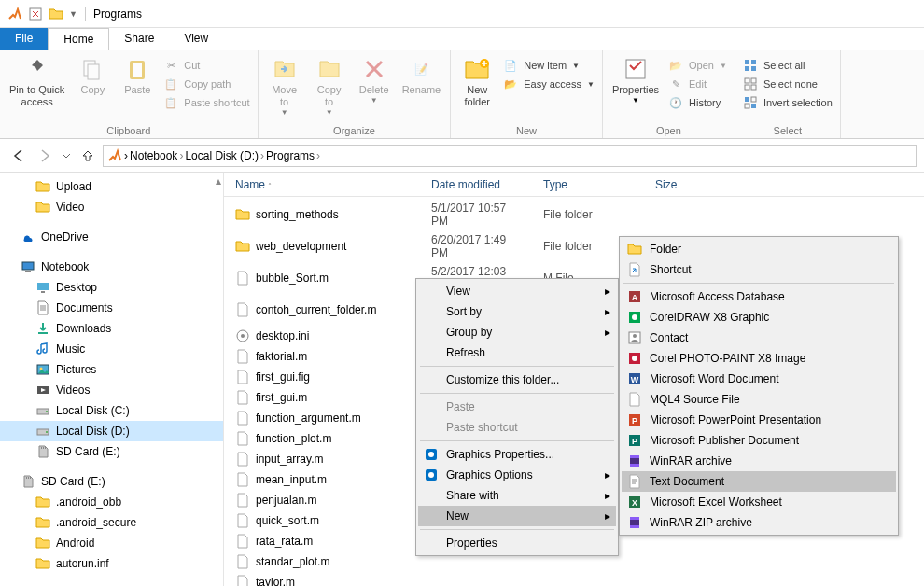  I want to click on col-name: Name ˄, so click(322, 185).